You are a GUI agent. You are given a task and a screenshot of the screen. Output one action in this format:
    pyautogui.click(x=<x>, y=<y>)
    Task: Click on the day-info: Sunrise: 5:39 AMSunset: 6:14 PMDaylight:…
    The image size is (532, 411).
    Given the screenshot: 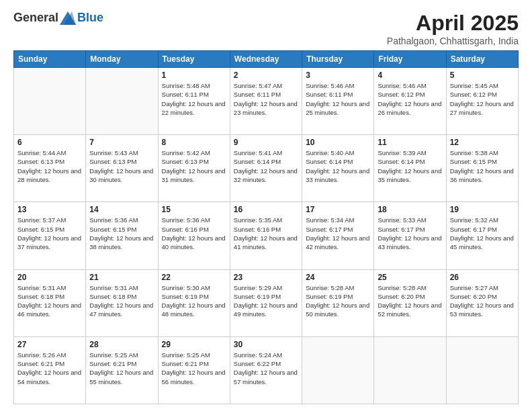 What is the action you would take?
    pyautogui.click(x=410, y=167)
    